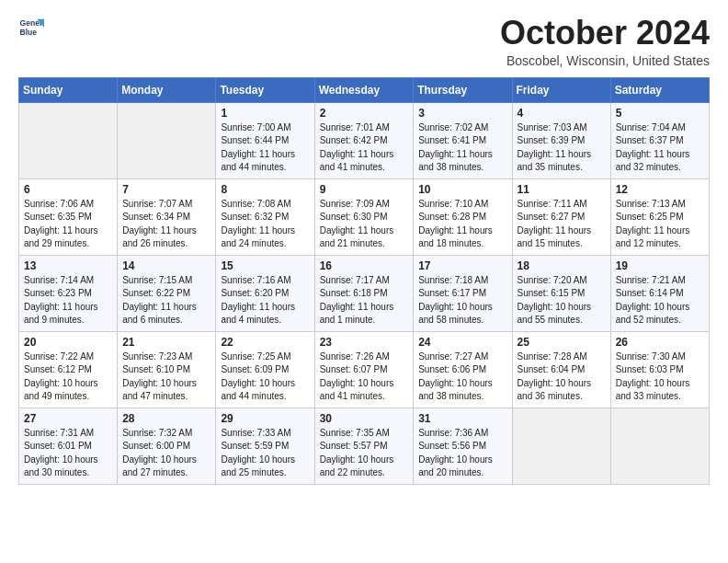 This screenshot has height=563, width=728. Describe the element at coordinates (660, 370) in the screenshot. I see `table-row: 26Sunrise: 7:30 AMSunset: 6:03 PMDayligh…` at that location.